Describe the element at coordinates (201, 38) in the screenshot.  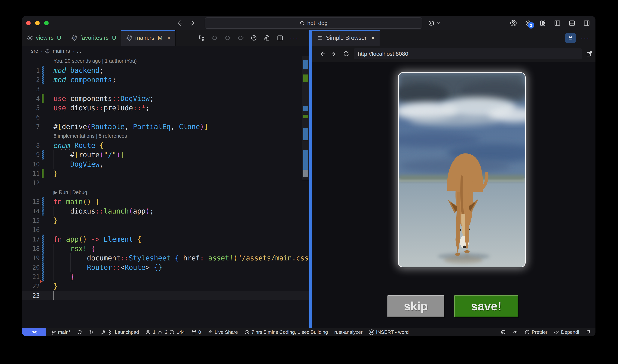
I see `open-changes-icon` at that location.